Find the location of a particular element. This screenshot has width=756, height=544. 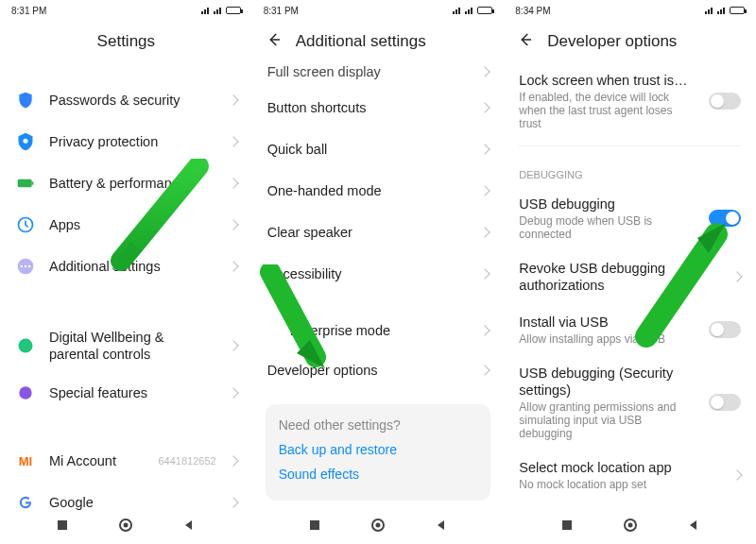

row-subtitle: If enabled, the device will lock when th… is located at coordinates (607, 110).